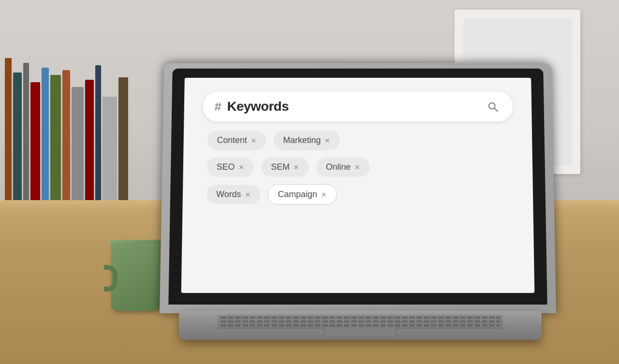  I want to click on tag-sem-remove: ✕, so click(296, 167).